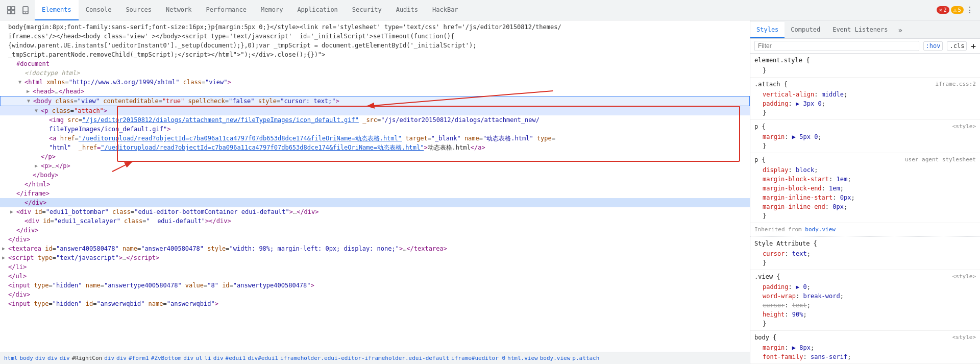  Describe the element at coordinates (378, 304) in the screenshot. I see `line-content: <input type="hidden" id="answerwqbid" na…` at that location.